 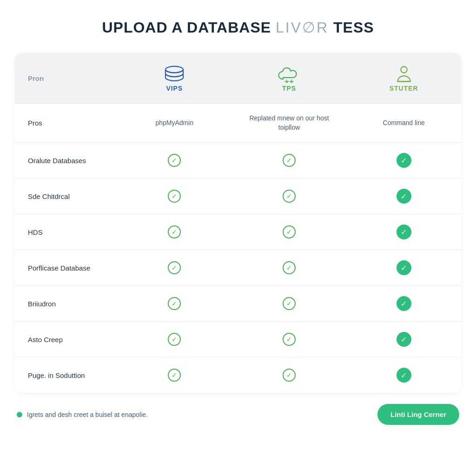 What do you see at coordinates (289, 88) in the screenshot?
I see `tps-label: TPS` at bounding box center [289, 88].